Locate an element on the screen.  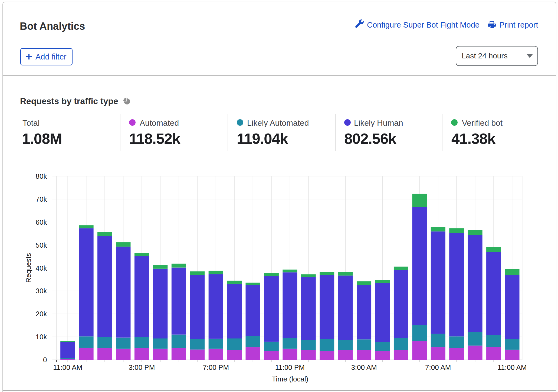
svg-text: 30k is located at coordinates (42, 291).